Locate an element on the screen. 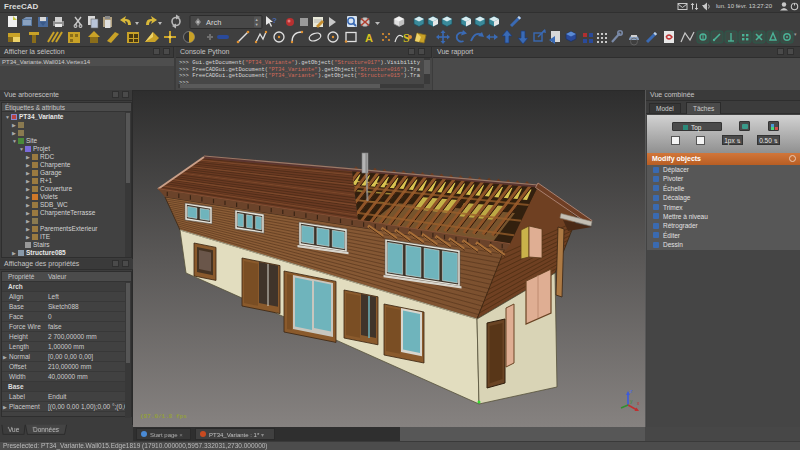 Image resolution: width=800 pixels, height=450 pixels. svg-text: x is located at coordinates (638, 403).